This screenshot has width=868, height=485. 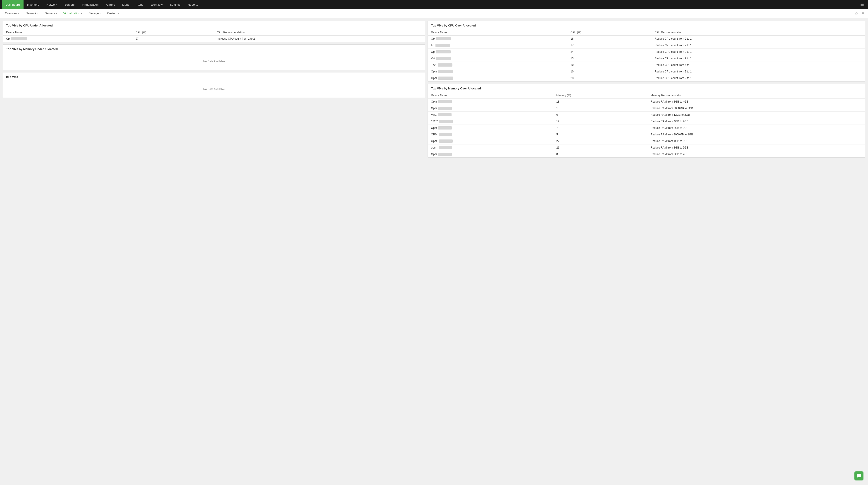 What do you see at coordinates (126, 5) in the screenshot?
I see `nav-maps: Maps` at bounding box center [126, 5].